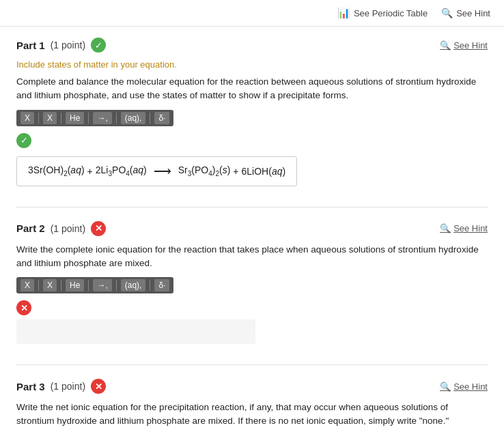 The width and height of the screenshot is (504, 432). I want to click on eq-2li: 2Li3PO4(aq), so click(122, 171).